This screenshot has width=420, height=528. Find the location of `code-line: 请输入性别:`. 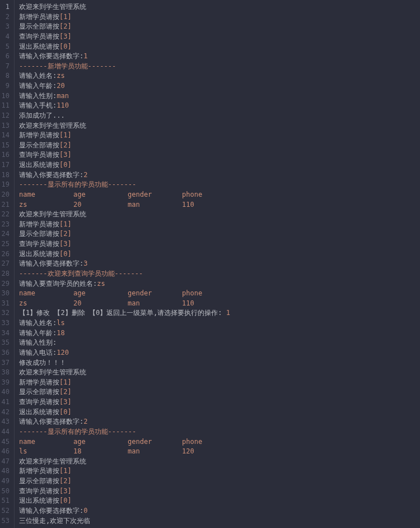

code-line: 请输入性别: is located at coordinates (124, 343).